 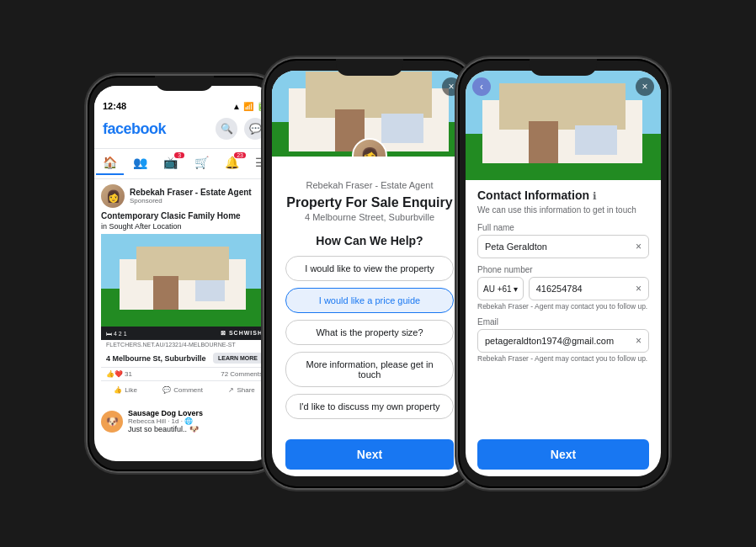 What do you see at coordinates (120, 374) in the screenshot?
I see `reactions-count: 👍❤️ 31` at bounding box center [120, 374].